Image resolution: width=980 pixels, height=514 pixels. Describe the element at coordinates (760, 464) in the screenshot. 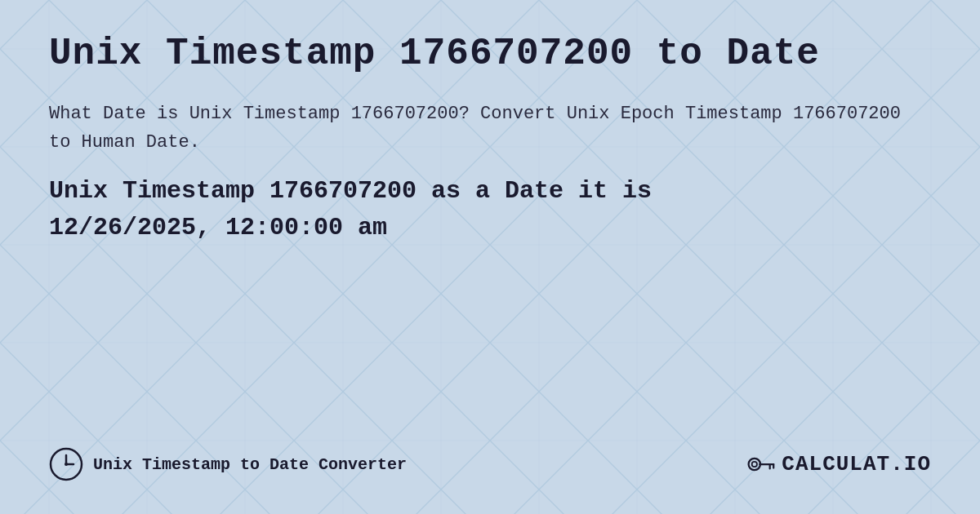

I see `logo-icon` at that location.